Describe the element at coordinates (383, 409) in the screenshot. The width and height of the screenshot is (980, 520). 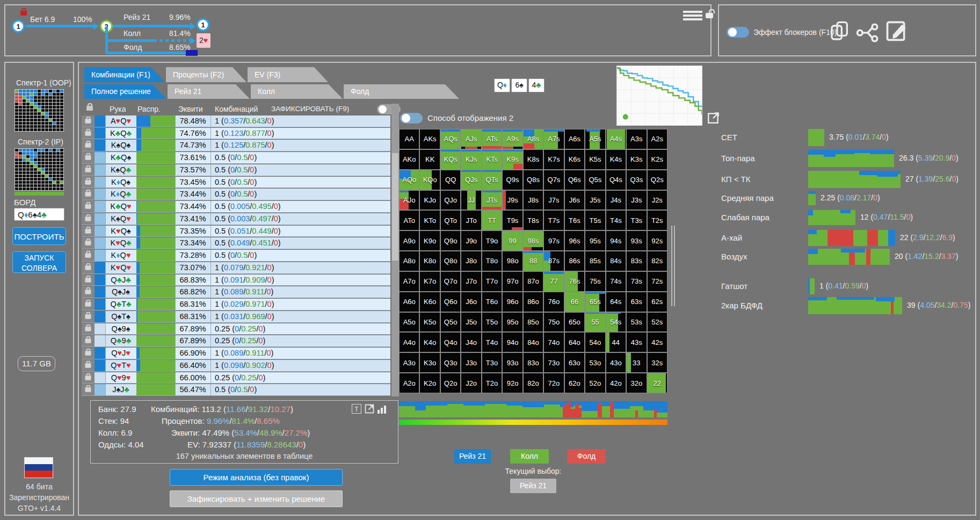
I see `chart-icon` at that location.